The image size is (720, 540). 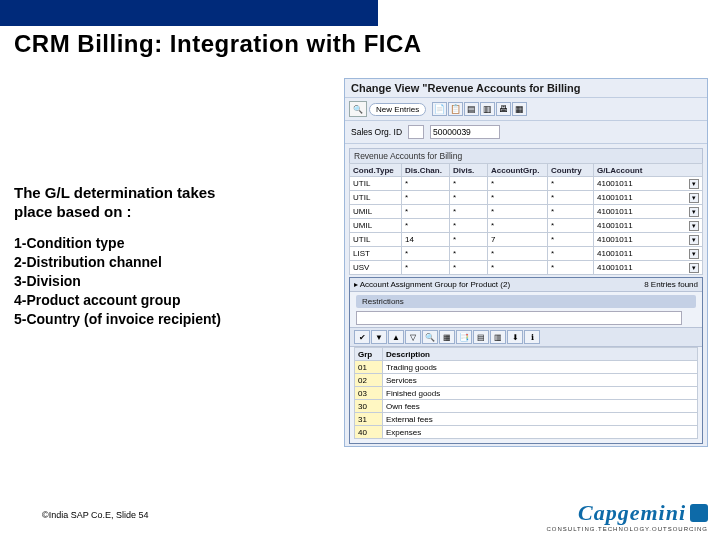 What do you see at coordinates (520, 109) in the screenshot?
I see `sheet-icon: ▦` at bounding box center [520, 109].